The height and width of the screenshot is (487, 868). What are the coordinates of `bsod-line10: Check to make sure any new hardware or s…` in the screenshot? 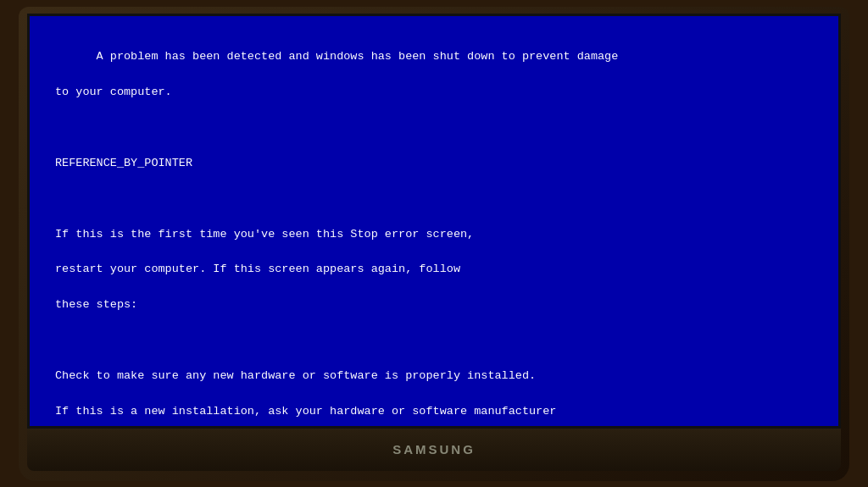 It's located at (295, 376).